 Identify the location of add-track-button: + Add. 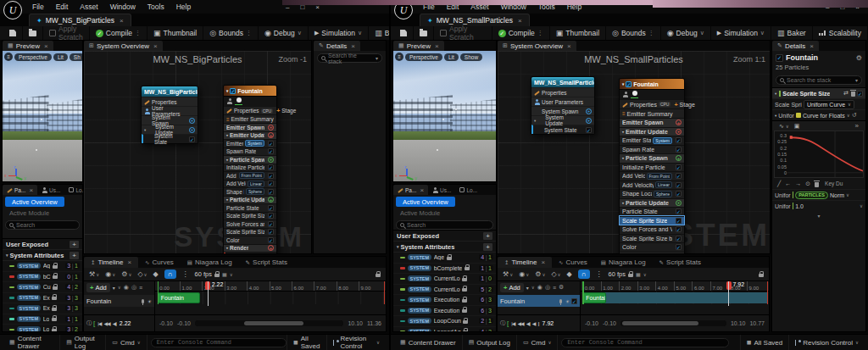
(98, 288).